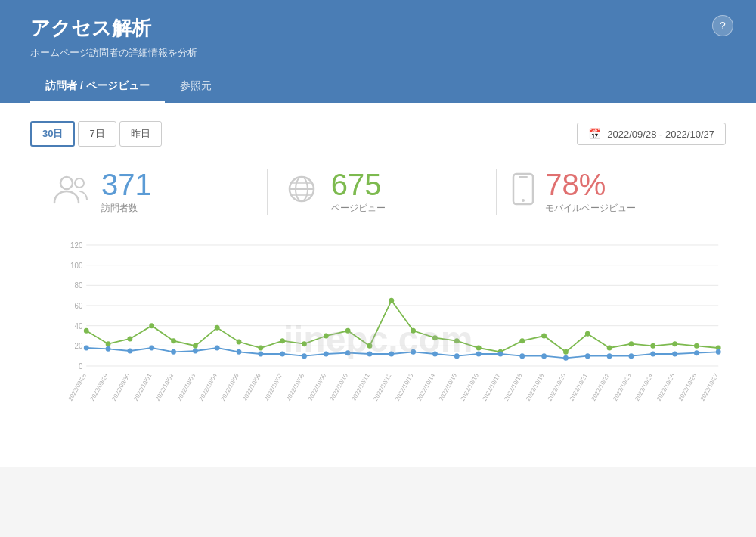 The height and width of the screenshot is (537, 756). Describe the element at coordinates (378, 53) in the screenshot. I see `page-subtitle: ホームページ訪問者の詳細情報を分析` at that location.